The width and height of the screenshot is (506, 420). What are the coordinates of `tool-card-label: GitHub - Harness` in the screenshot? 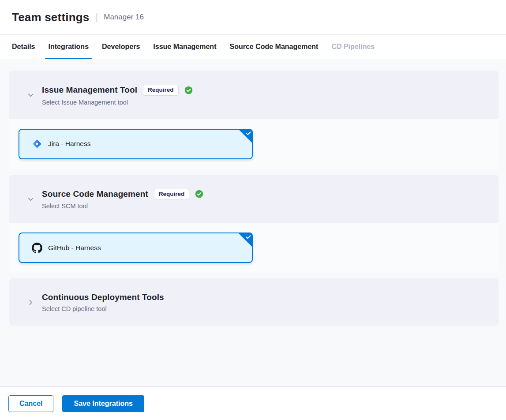 It's located at (75, 248).